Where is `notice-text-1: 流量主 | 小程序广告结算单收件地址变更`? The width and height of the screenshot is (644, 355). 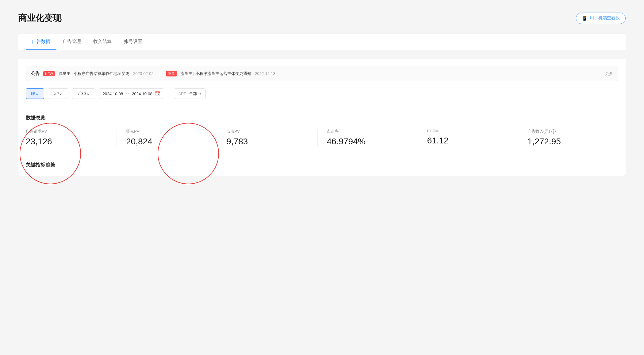
notice-text-1: 流量主 | 小程序广告结算单收件地址变更 is located at coordinates (94, 74).